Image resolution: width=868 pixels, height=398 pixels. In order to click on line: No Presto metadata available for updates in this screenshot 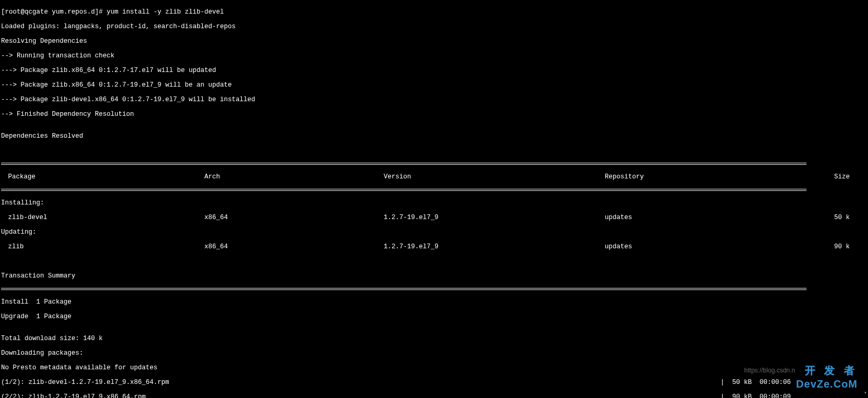, I will do `click(435, 368)`.